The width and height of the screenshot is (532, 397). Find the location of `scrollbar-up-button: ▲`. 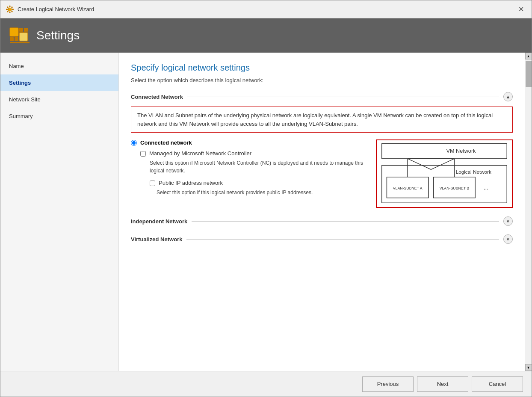

scrollbar-up-button: ▲ is located at coordinates (529, 56).